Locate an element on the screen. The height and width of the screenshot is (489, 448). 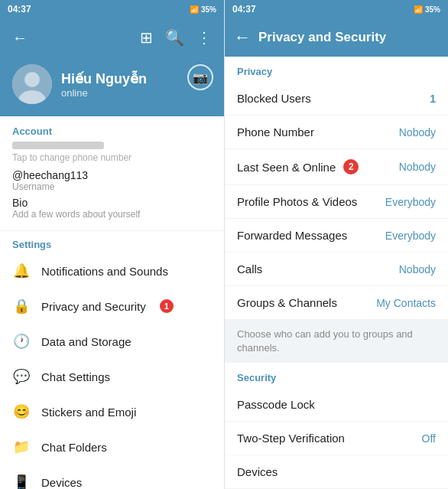
twostep-item: Two-Step Verification Off is located at coordinates (336, 438).